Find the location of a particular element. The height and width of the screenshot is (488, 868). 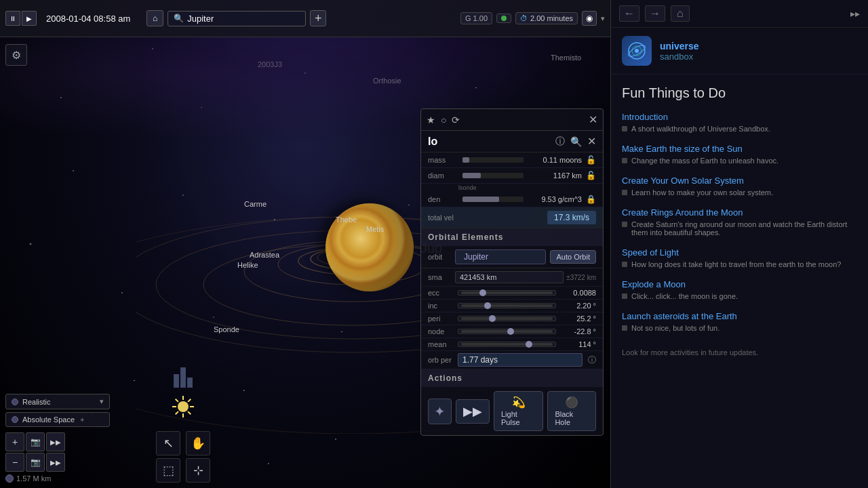

select-icon: ⬚ is located at coordinates (168, 470).